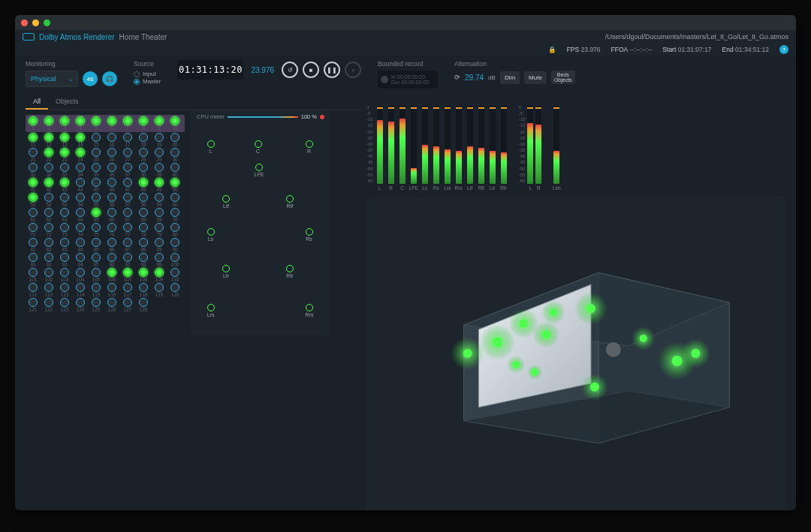 The image size is (811, 532). I want to click on object-cell: 35, so click(96, 170).